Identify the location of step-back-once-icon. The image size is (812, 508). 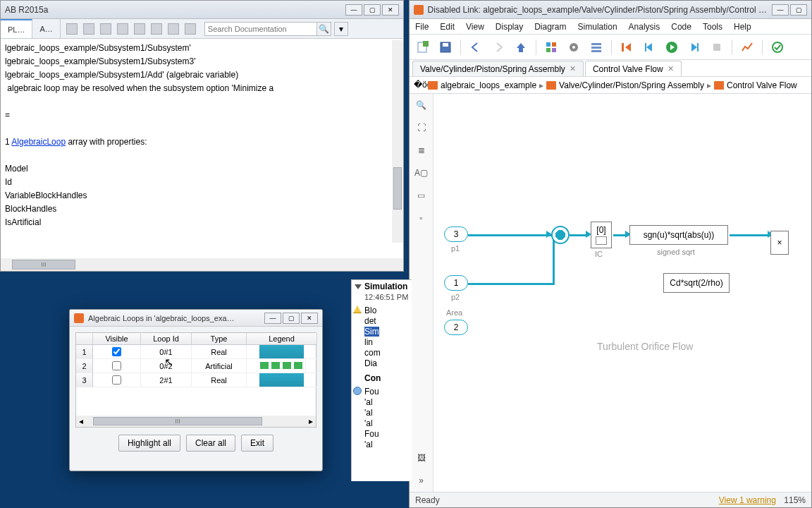
(649, 47).